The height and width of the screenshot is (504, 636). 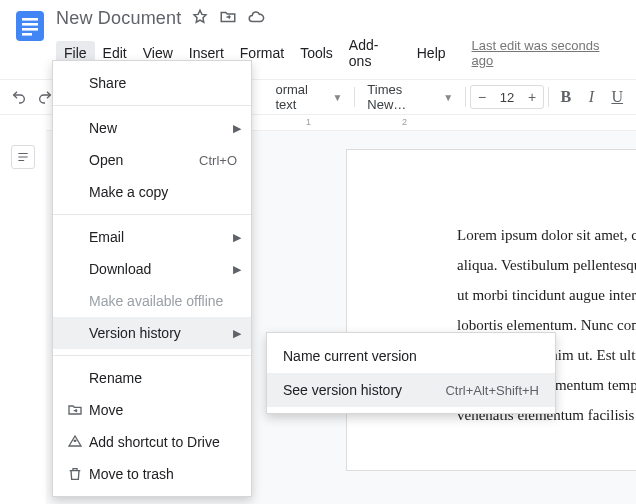 I want to click on font-size-increase: +, so click(x=532, y=97).